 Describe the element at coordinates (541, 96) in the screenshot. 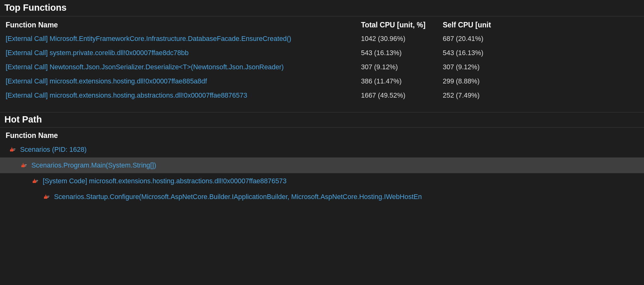

I see `self-cpu-cell: 252 (7.49%)` at that location.